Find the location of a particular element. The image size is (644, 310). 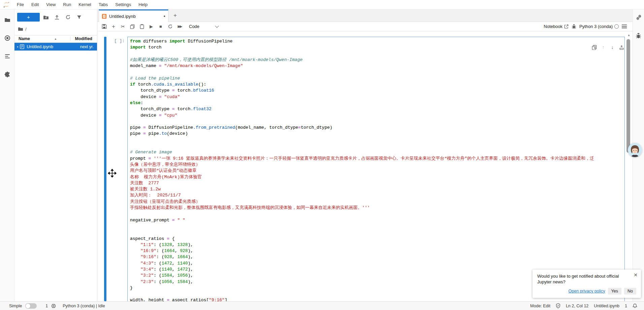

property-inspector-tab-icon is located at coordinates (639, 18).